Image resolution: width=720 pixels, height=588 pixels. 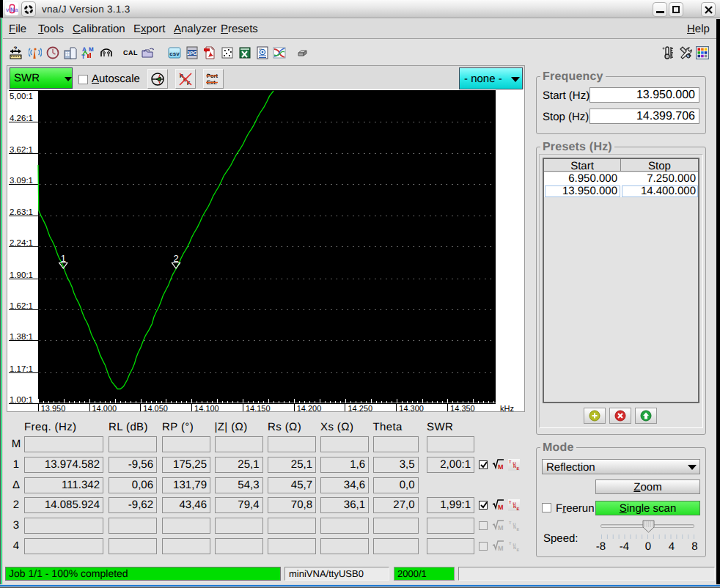 I want to click on svg-text: a, so click(x=16, y=10).